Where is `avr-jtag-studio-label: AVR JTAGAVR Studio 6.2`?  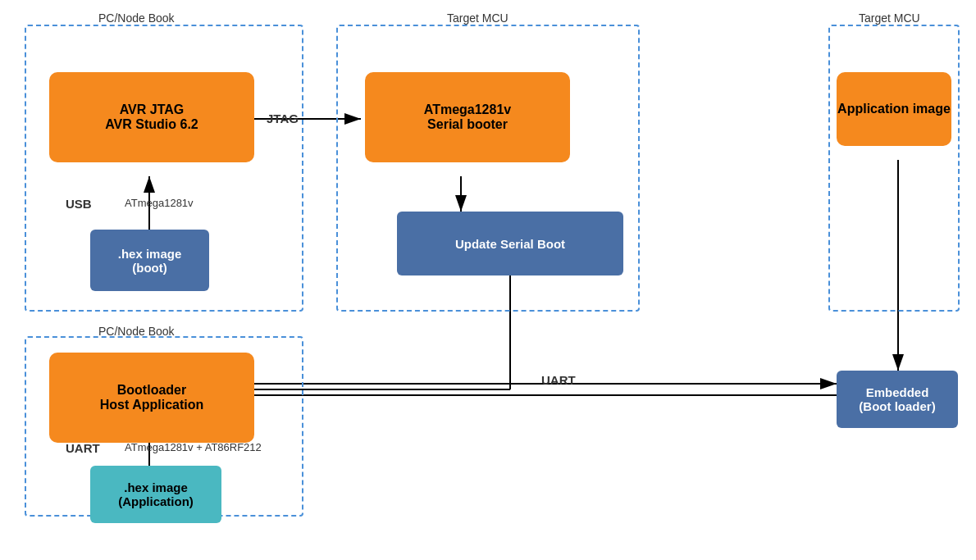
avr-jtag-studio-label: AVR JTAGAVR Studio 6.2 is located at coordinates (152, 117).